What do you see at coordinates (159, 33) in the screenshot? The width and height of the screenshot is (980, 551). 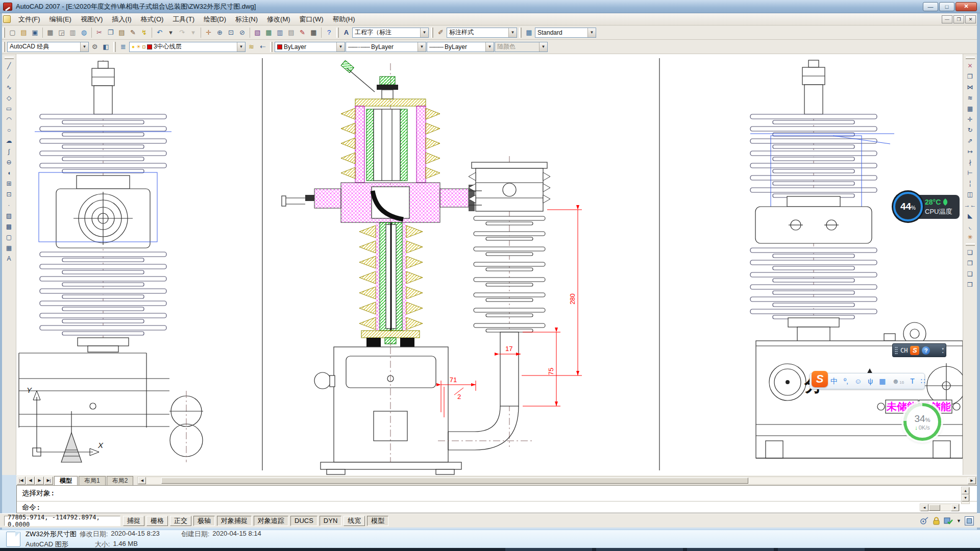 I see `undo-icon: ↶` at bounding box center [159, 33].